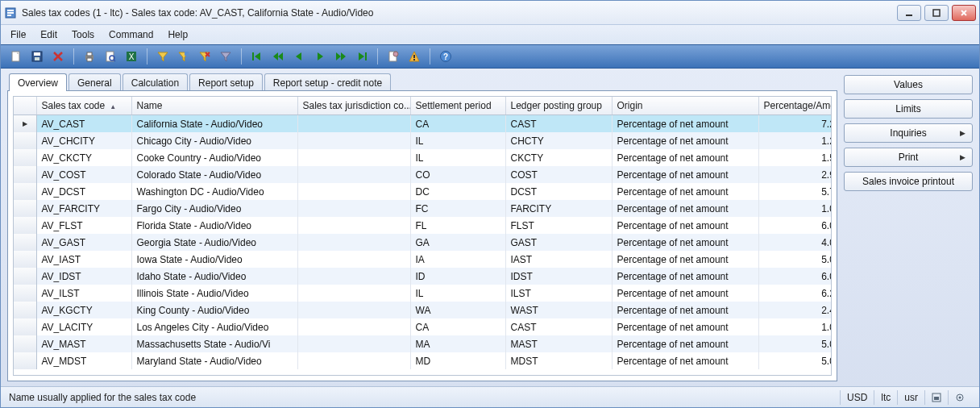 The height and width of the screenshot is (408, 980). I want to click on nav-back-icon, so click(299, 56).